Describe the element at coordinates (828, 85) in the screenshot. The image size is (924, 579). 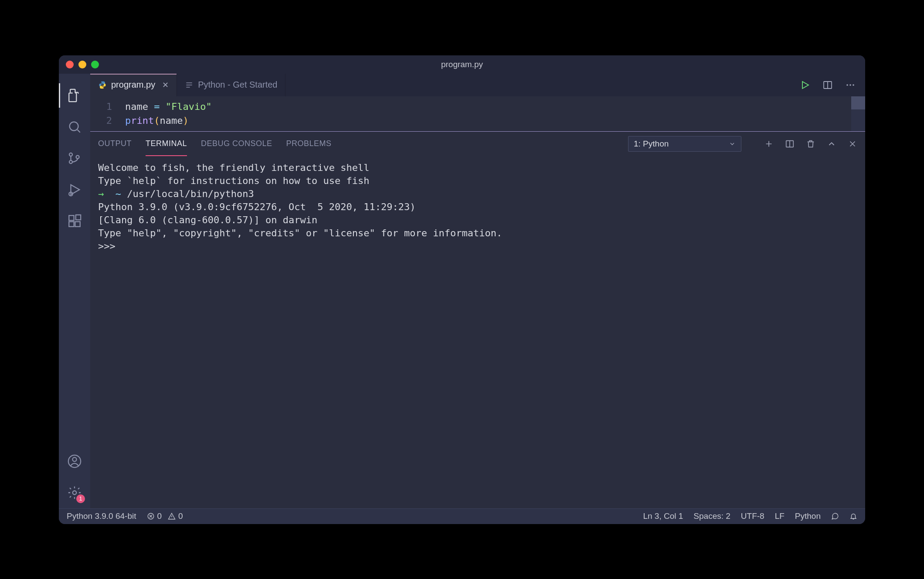
I see `split-editor-icon` at that location.